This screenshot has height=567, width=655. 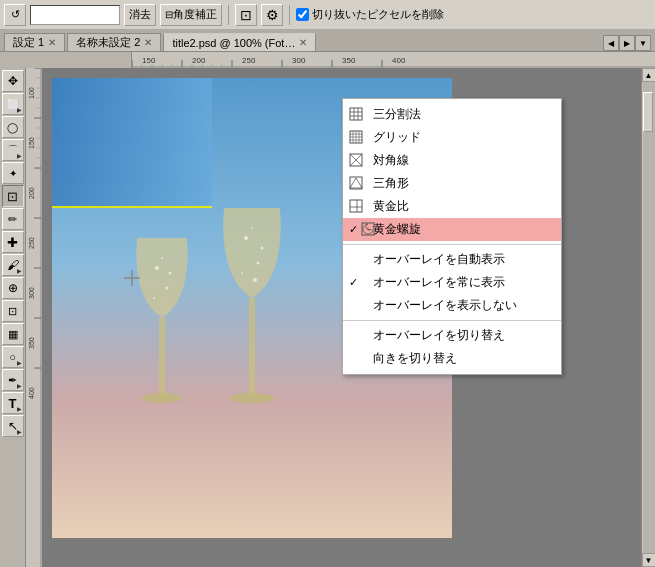 What do you see at coordinates (627, 43) in the screenshot?
I see `tab-nav-buttons: ◀ ▶ ▼` at bounding box center [627, 43].